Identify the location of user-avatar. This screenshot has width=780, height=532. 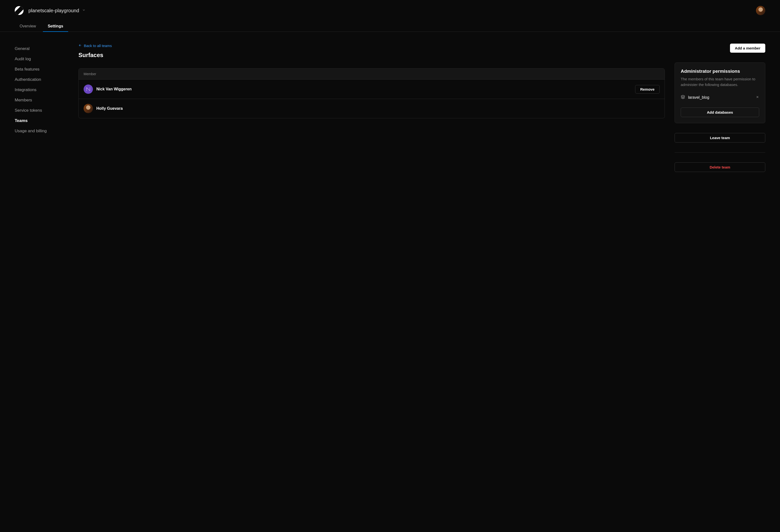
(761, 11).